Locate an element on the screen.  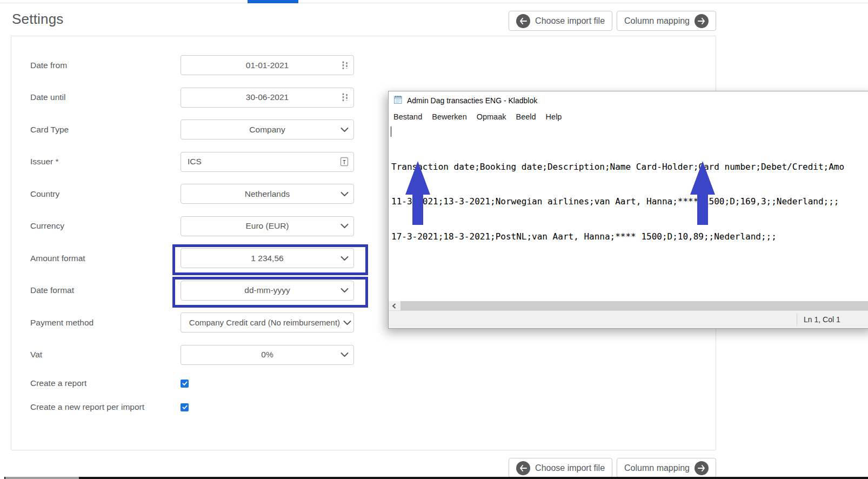
form-row-date-from: Date from 01-01-2021 is located at coordinates (219, 65).